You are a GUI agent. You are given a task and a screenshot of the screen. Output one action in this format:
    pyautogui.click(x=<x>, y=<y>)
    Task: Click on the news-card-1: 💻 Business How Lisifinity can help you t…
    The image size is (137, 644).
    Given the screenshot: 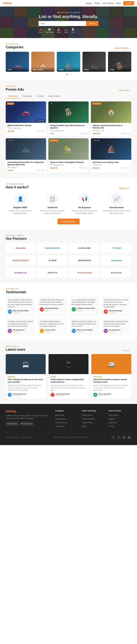 What is the action you would take?
    pyautogui.click(x=26, y=376)
    